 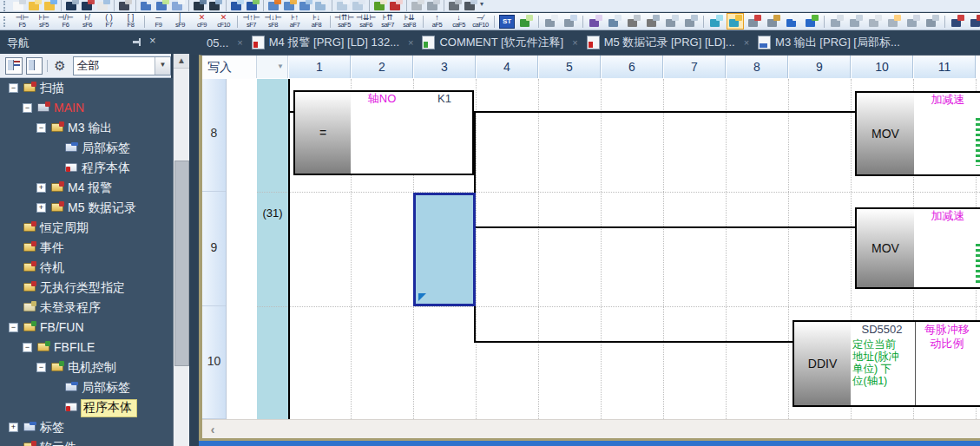 I want to click on device-find-icon, so click(x=754, y=21).